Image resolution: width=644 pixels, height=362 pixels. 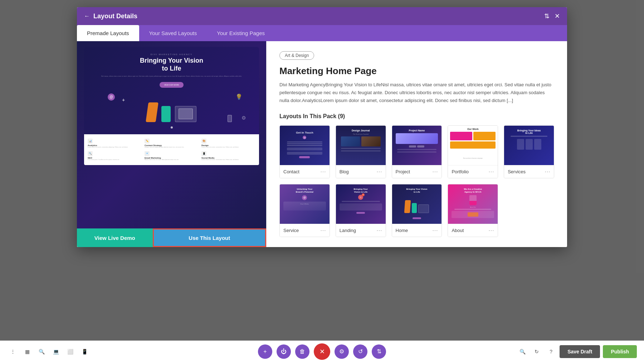 I want to click on layout-card-contact-footer: Contact ⋯, so click(x=305, y=172).